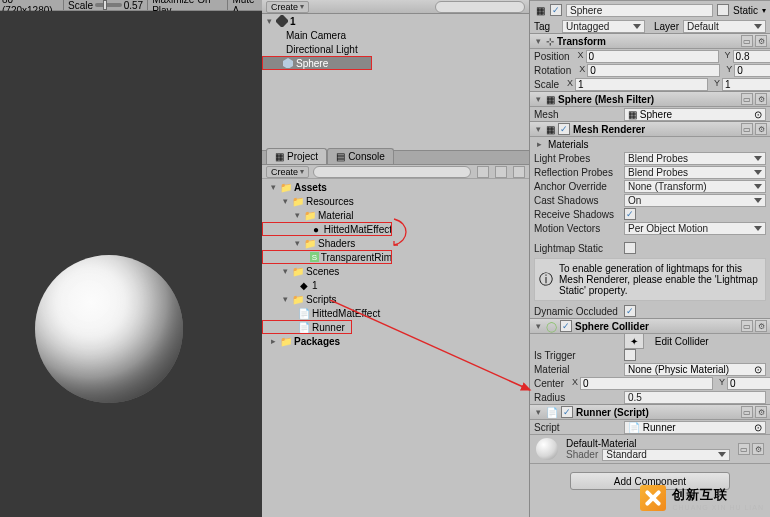 Image resolution: width=770 pixels, height=517 pixels. Describe the element at coordinates (640, 10) in the screenshot. I see `gameobject-name-input` at that location.